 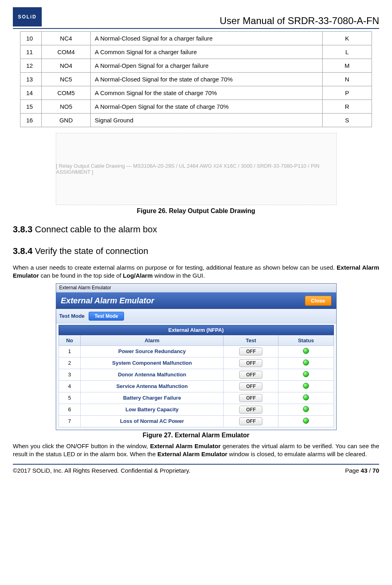 What do you see at coordinates (196, 330) in the screenshot?
I see `external-alarm-section-title: External Alarm (NFPA)` at bounding box center [196, 330].